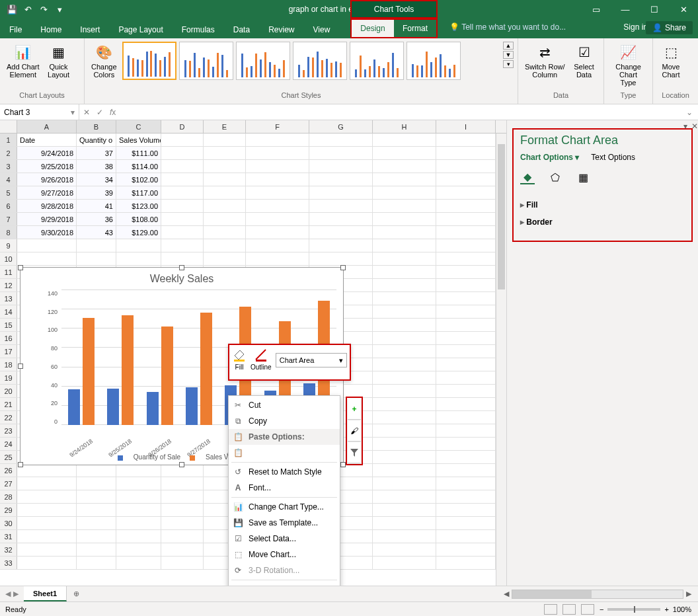  I want to click on ctx-paste-option: 📋, so click(284, 453).